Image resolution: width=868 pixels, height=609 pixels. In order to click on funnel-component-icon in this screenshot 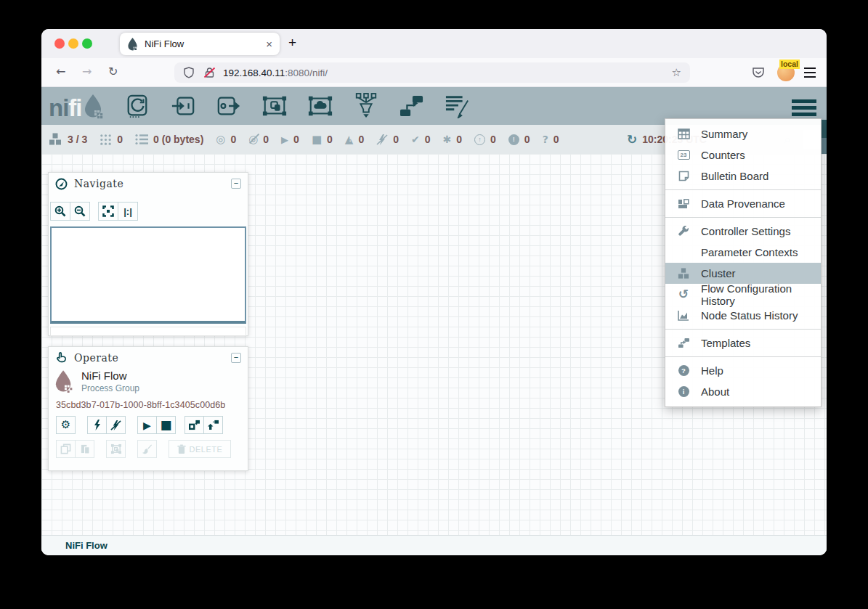, I will do `click(366, 106)`.